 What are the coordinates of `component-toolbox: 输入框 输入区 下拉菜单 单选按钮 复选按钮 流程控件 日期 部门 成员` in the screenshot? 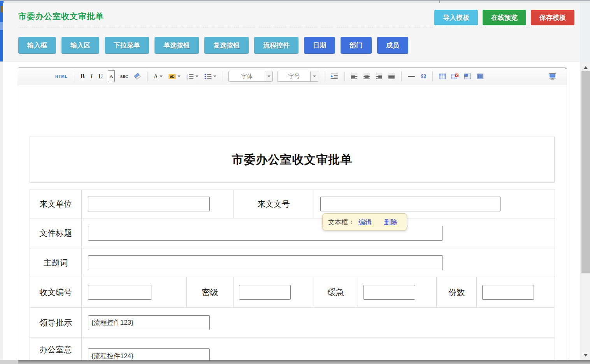 It's located at (213, 45).